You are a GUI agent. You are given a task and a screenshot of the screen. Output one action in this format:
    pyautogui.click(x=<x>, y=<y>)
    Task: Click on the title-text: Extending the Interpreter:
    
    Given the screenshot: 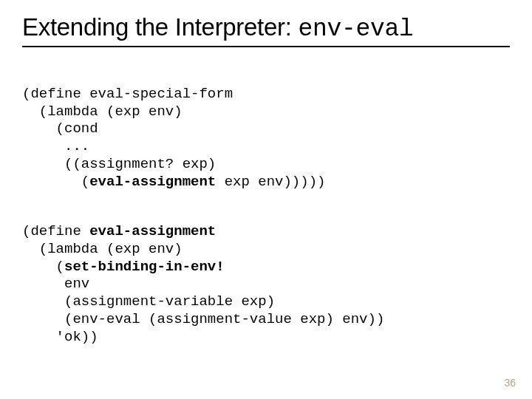 What is the action you would take?
    pyautogui.click(x=160, y=27)
    